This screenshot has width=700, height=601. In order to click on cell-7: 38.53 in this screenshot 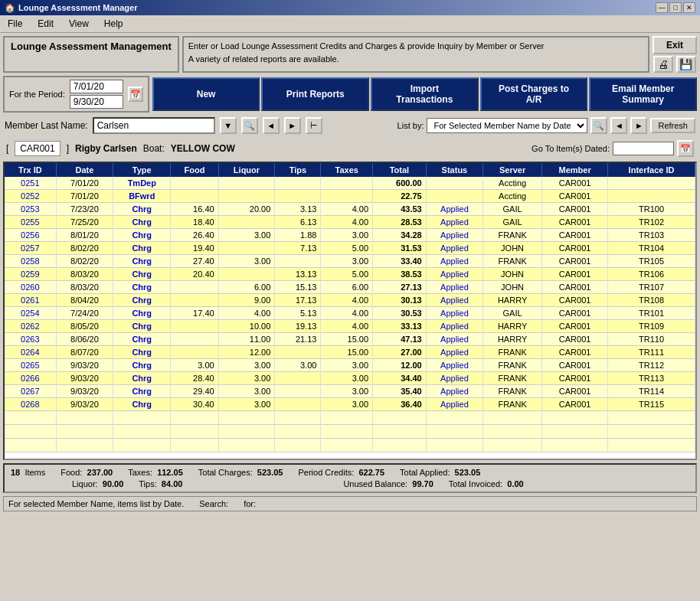, I will do `click(400, 274)`.